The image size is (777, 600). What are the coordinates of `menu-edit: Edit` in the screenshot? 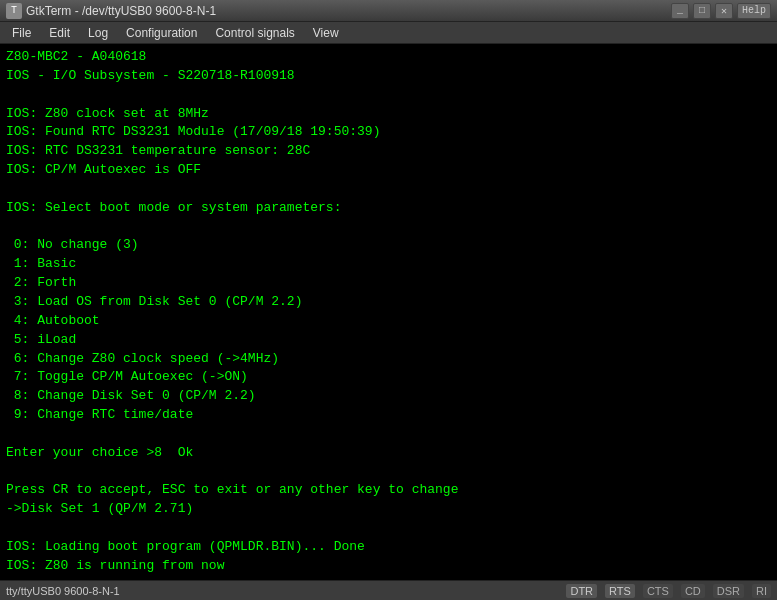 It's located at (60, 33).